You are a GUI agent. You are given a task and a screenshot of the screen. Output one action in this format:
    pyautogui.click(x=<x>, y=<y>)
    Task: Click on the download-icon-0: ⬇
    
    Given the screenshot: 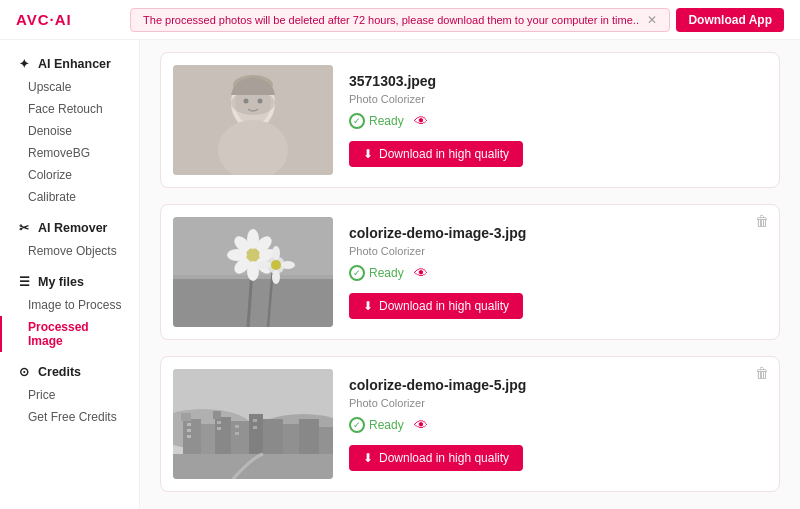 What is the action you would take?
    pyautogui.click(x=368, y=154)
    